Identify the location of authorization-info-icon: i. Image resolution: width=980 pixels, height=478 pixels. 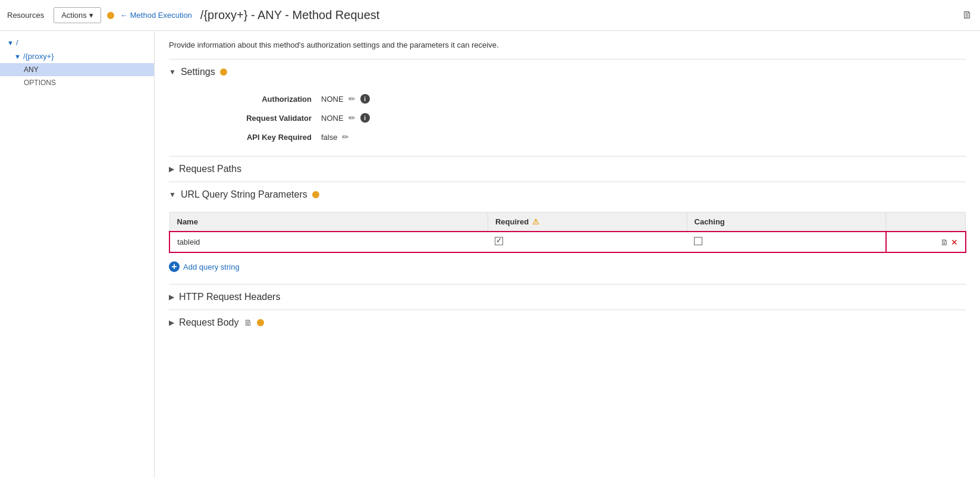
(365, 99).